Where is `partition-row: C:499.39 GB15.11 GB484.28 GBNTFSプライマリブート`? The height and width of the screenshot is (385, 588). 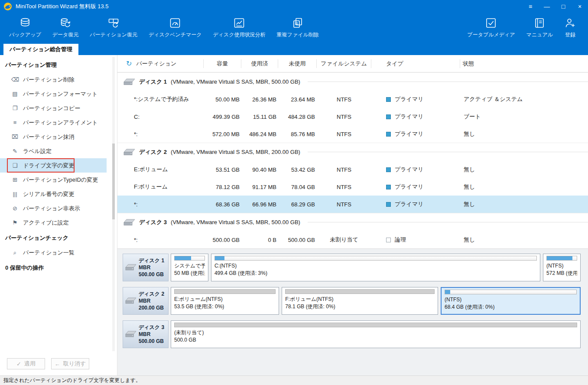
partition-row: C:499.39 GB15.11 GB484.28 GBNTFSプライマリブート is located at coordinates (353, 117).